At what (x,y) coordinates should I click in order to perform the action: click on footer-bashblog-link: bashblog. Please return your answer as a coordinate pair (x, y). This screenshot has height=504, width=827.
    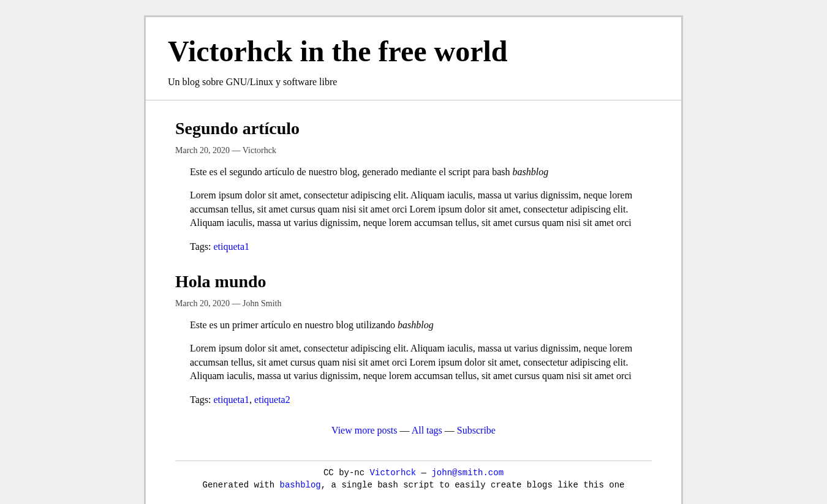
    Looking at the image, I should click on (300, 485).